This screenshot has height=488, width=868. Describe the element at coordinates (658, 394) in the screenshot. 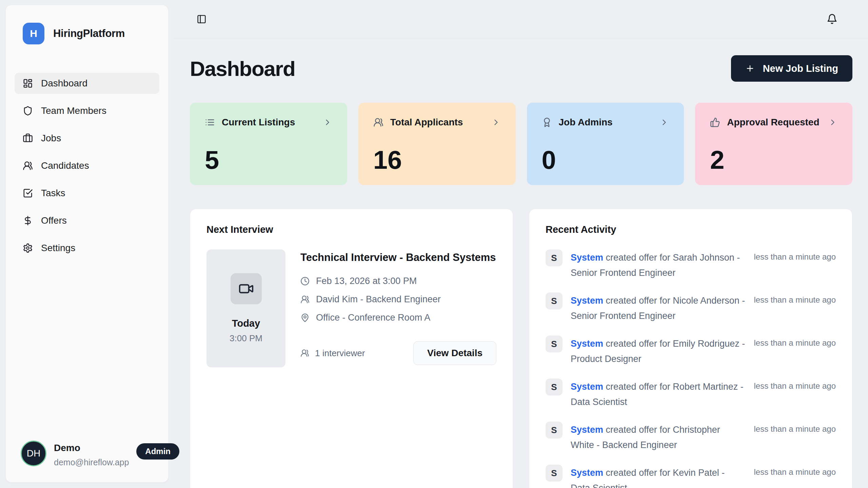

I see `activity-text: System created offer for Robert Martinez…` at that location.